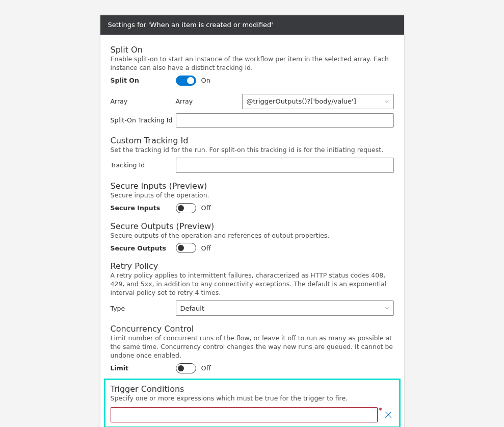 This screenshot has height=427, width=504. Describe the element at coordinates (143, 101) in the screenshot. I see `label-array: Array` at that location.